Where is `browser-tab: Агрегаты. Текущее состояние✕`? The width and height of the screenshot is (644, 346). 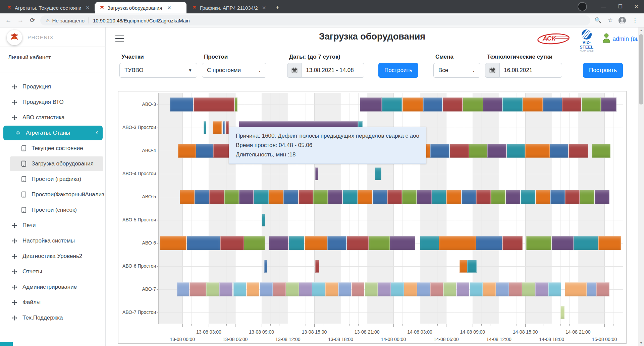 browser-tab: Агрегаты. Текущее состояние✕ is located at coordinates (48, 8).